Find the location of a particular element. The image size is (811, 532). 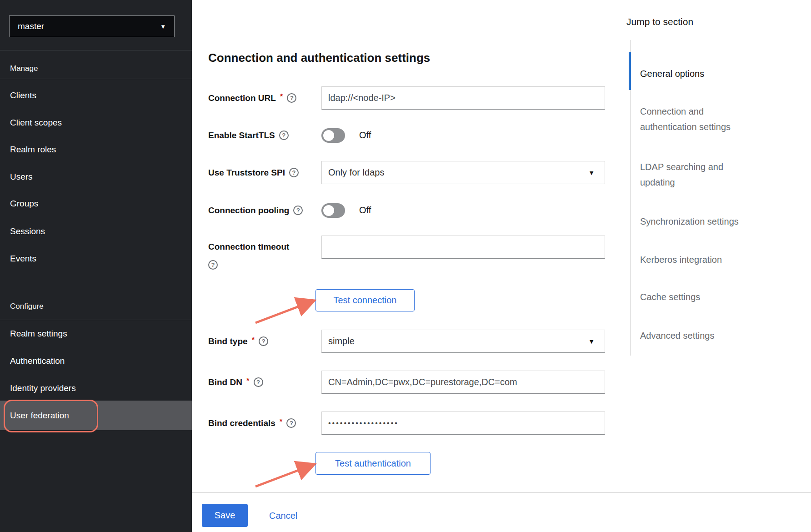

starttls-toggle-state: Off is located at coordinates (365, 136).